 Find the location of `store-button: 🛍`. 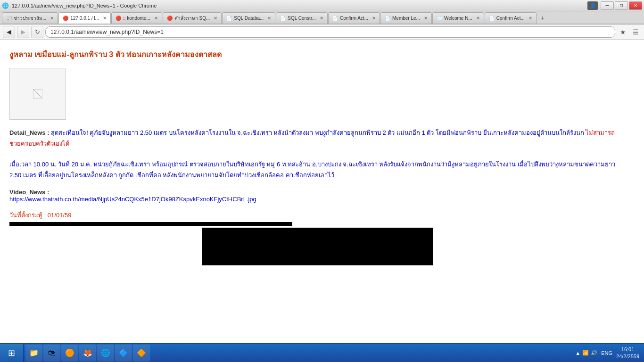

store-button: 🛍 is located at coordinates (52, 353).